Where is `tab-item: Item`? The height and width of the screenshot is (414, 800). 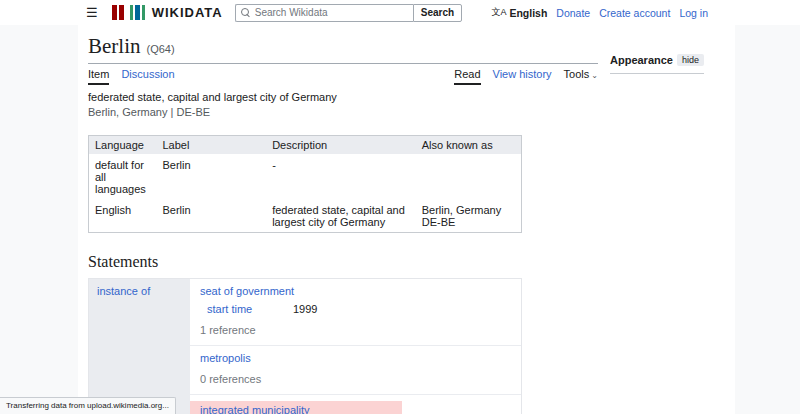 tab-item: Item is located at coordinates (98, 76).